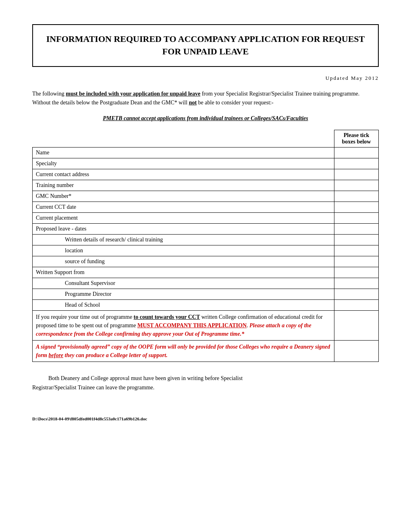 The width and height of the screenshot is (411, 532). I want to click on footer-paragraph: Both Deanery and College approval must h…, so click(206, 383).